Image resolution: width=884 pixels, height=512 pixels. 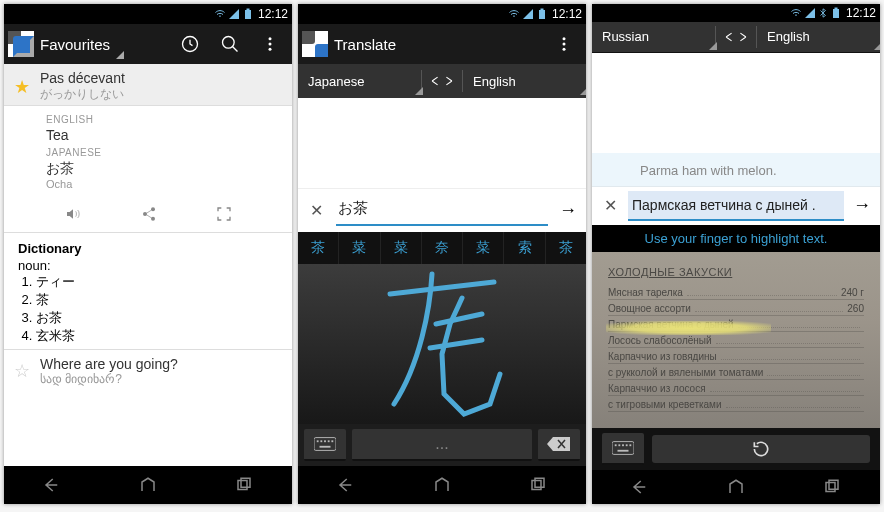 What do you see at coordinates (442, 445) in the screenshot?
I see `space-key: ...` at bounding box center [442, 445].